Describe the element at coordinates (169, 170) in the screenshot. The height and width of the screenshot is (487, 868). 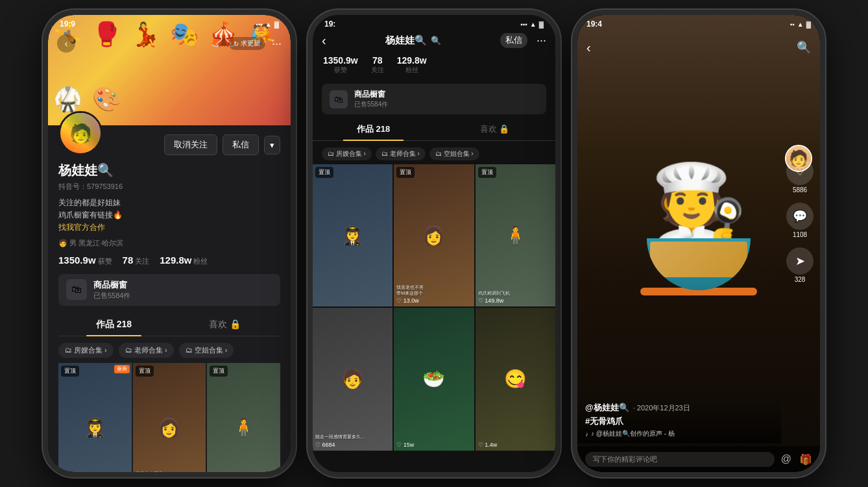
I see `username: 杨娃娃🔍` at that location.